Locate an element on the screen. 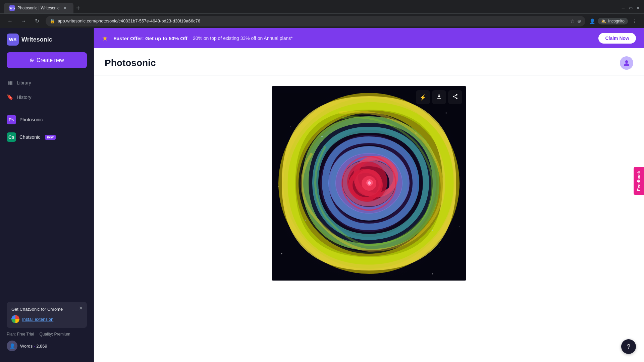 Image resolution: width=644 pixels, height=362 pixels. maximize-button: ▭ is located at coordinates (631, 8).